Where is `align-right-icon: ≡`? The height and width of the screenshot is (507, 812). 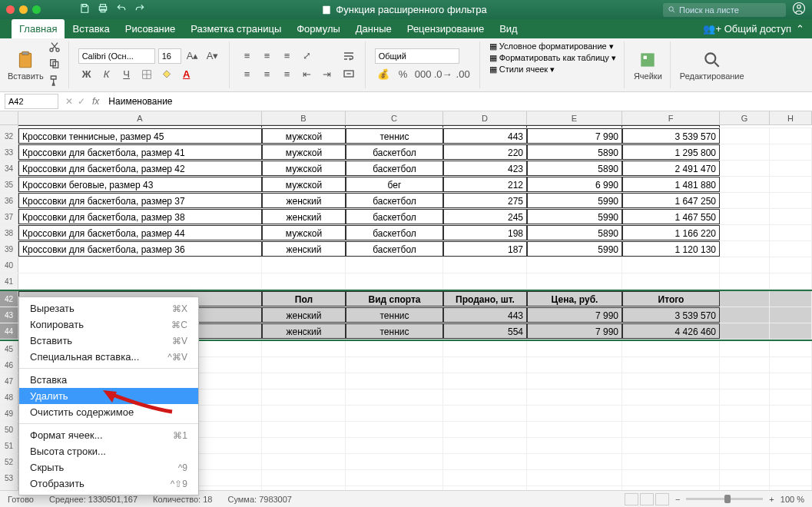 align-right-icon: ≡ is located at coordinates (287, 75).